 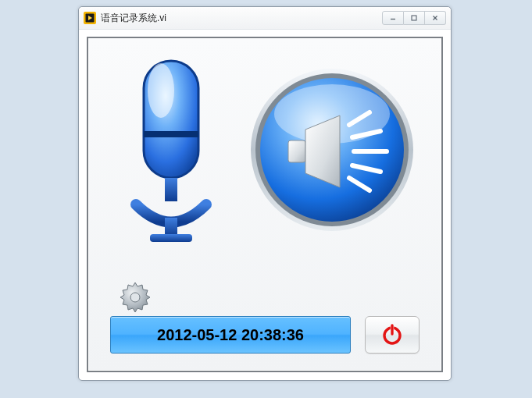 I want to click on window-title: 语音记录系统.vi, so click(x=241, y=19).